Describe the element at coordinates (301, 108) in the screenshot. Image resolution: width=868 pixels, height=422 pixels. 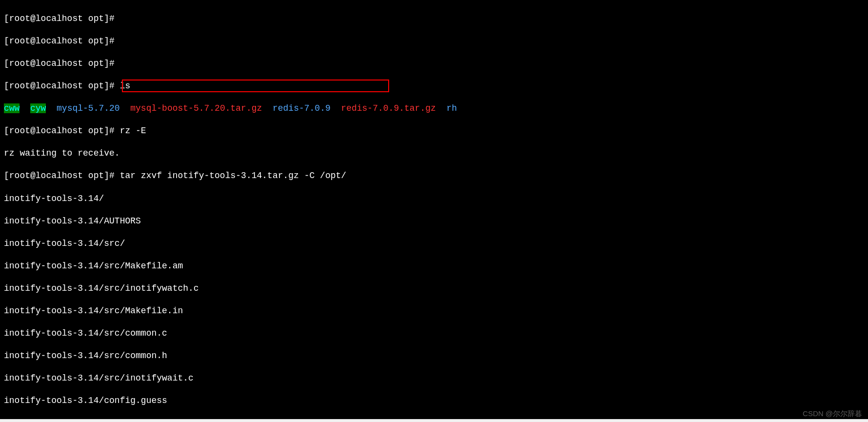
I see `ls-item-redisdir: redis-7.0.9` at that location.